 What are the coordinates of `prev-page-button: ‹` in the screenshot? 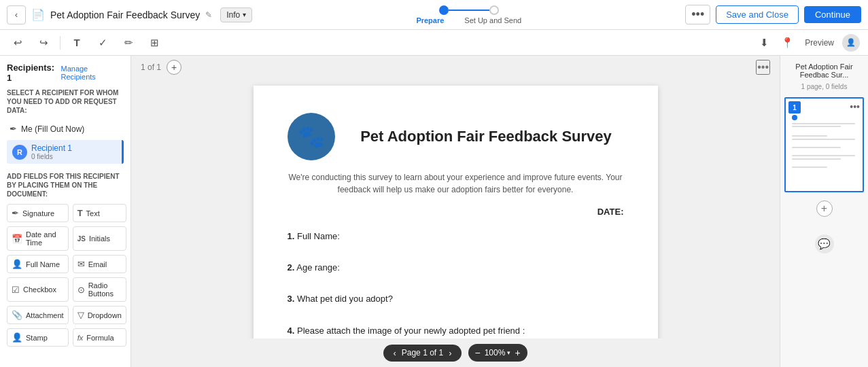 It's located at (394, 353).